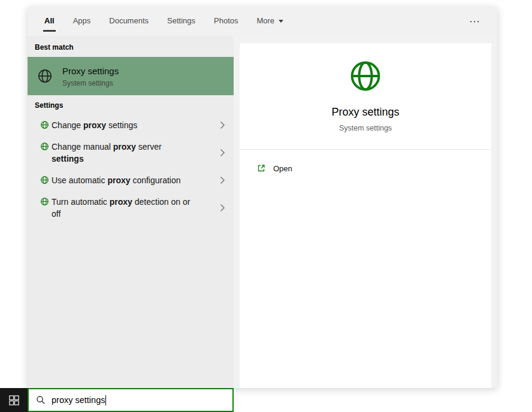 This screenshot has height=412, width=532. I want to click on preview-actions: Open, so click(365, 163).